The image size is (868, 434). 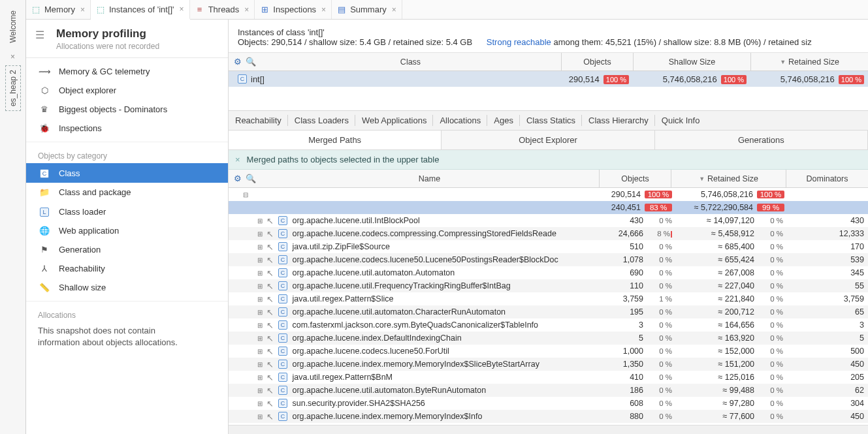 What do you see at coordinates (376, 338) in the screenshot?
I see `row-name: org.apache.lucene.index.DefaultIndexingC…` at bounding box center [376, 338].